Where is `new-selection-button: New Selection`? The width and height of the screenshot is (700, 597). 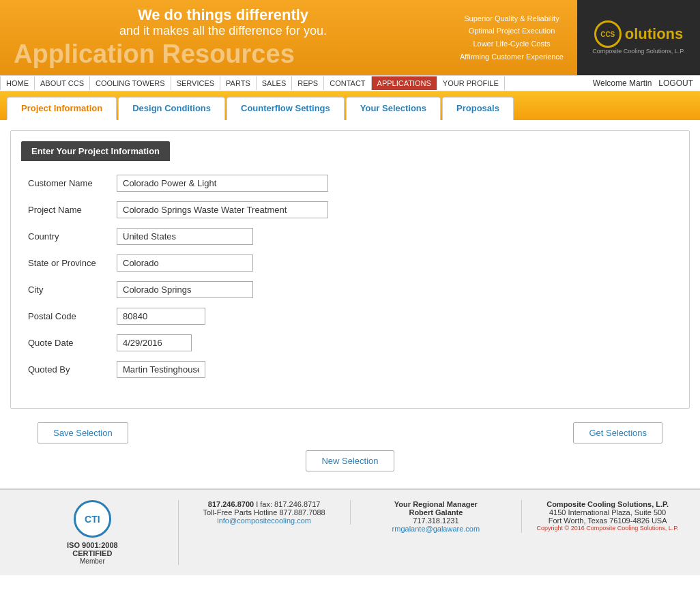 new-selection-button: New Selection is located at coordinates (349, 461).